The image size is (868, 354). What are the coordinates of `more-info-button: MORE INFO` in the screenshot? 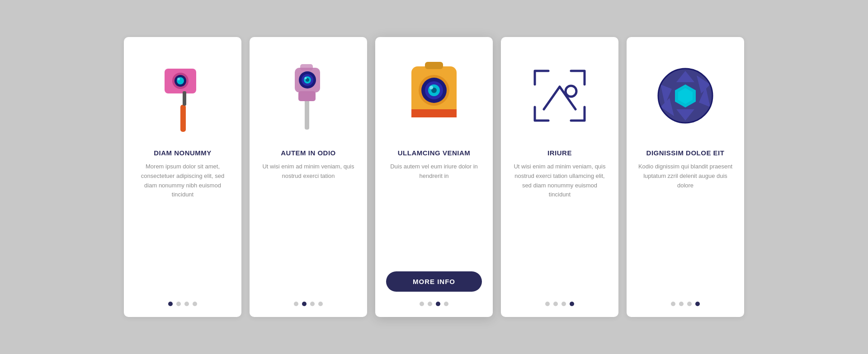 It's located at (434, 282).